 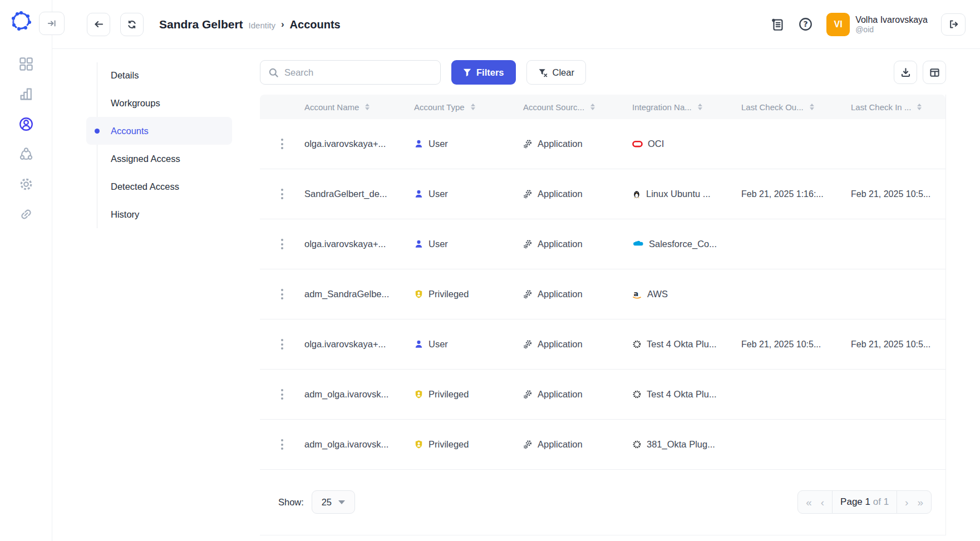 I want to click on sidebar-item-history: History, so click(x=159, y=214).